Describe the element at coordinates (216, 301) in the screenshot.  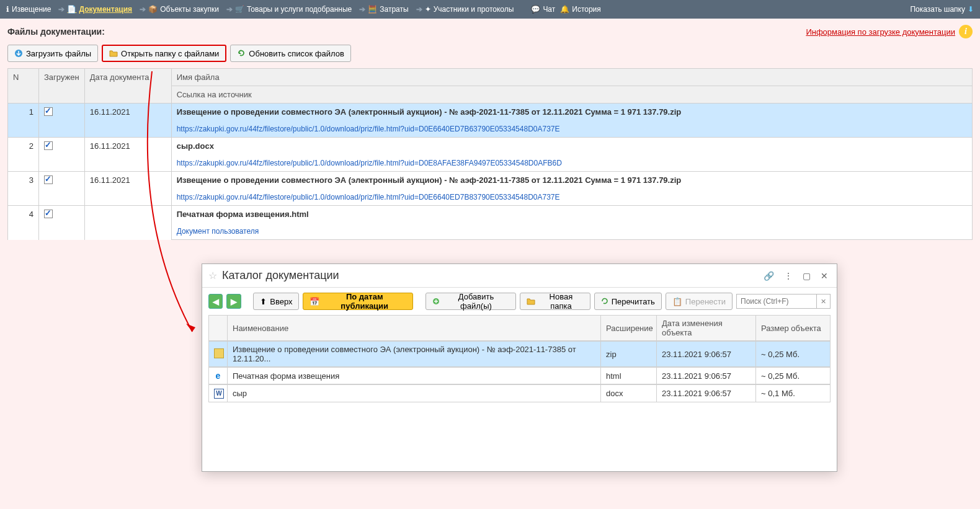
I see `nav-back-button: ◀` at that location.